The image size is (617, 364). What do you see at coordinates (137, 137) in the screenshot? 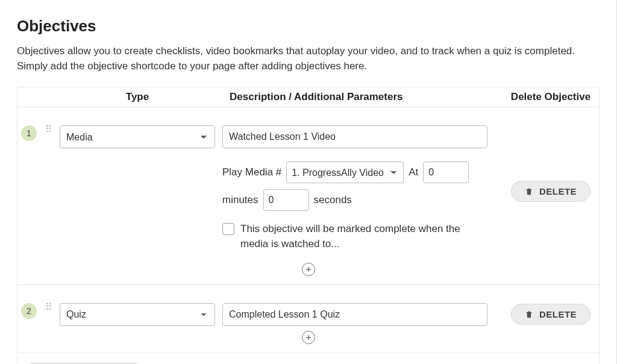
I see `type-select: Media` at bounding box center [137, 137].